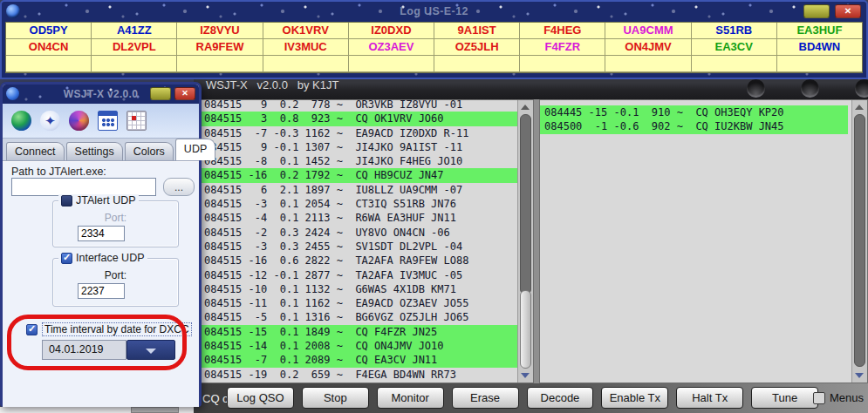  I want to click on callsign-cell: OK1VRV, so click(306, 31).